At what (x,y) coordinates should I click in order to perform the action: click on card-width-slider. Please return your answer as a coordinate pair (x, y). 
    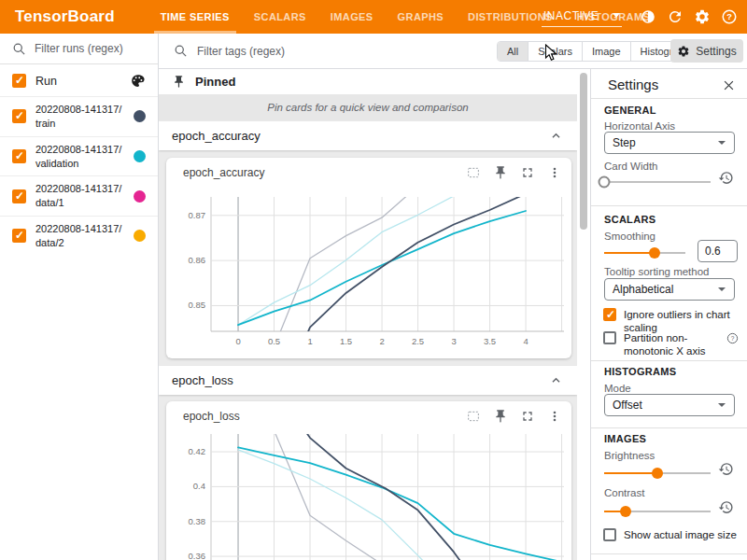
    Looking at the image, I should click on (657, 182).